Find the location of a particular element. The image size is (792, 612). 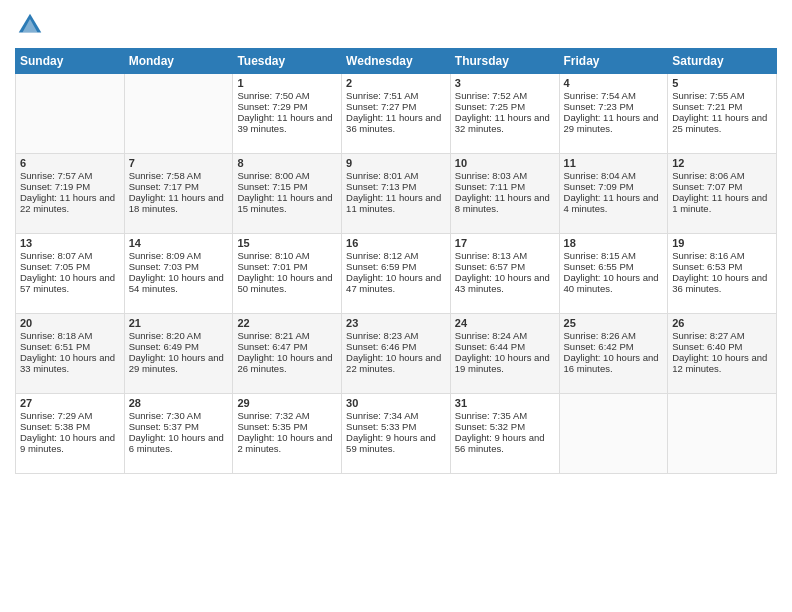

calendar-cell: 9Sunrise: 8:01 AMSunset: 7:13 PMDaylight… is located at coordinates (396, 194).